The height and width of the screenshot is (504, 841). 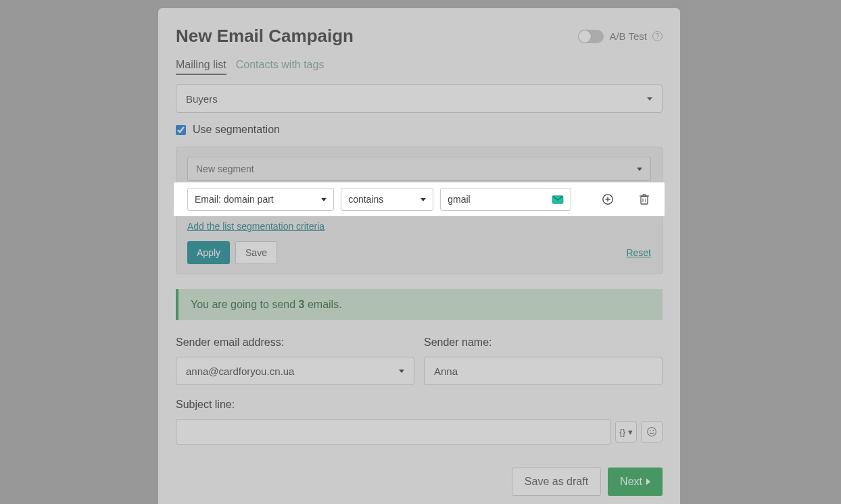 I want to click on notice-suffix: emails., so click(x=323, y=304).